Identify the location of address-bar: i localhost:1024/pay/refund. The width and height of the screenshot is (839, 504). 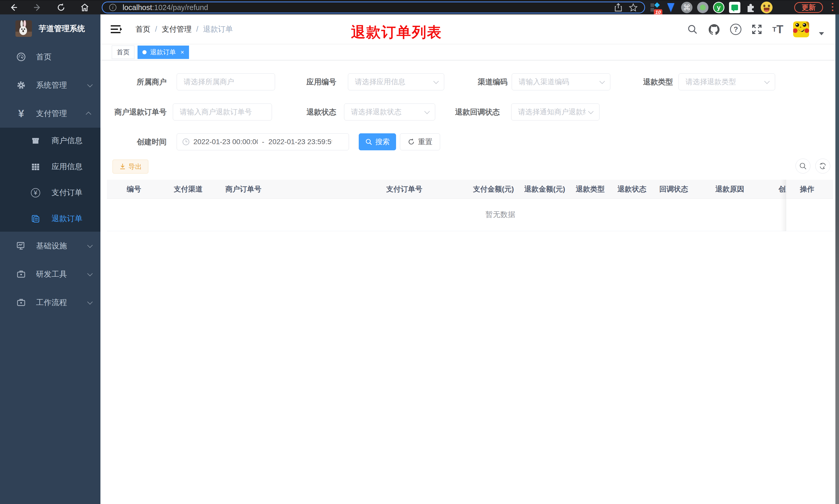
(373, 7).